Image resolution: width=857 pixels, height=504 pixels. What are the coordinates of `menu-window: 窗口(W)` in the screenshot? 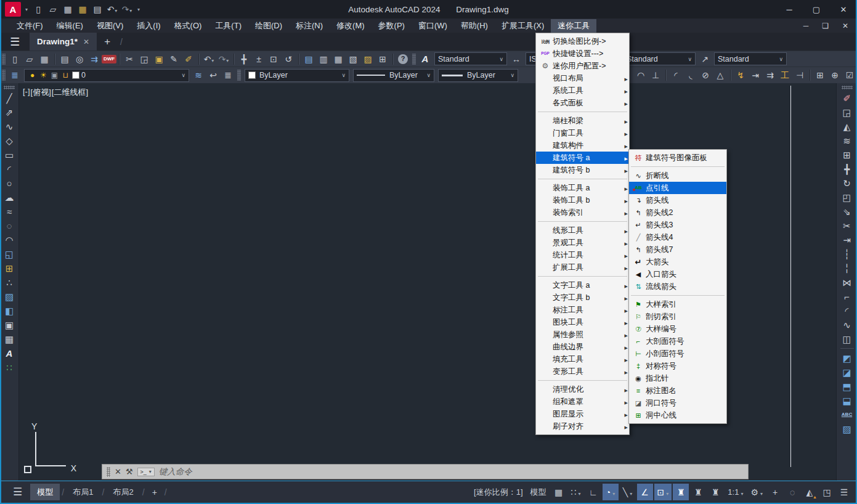 It's located at (433, 26).